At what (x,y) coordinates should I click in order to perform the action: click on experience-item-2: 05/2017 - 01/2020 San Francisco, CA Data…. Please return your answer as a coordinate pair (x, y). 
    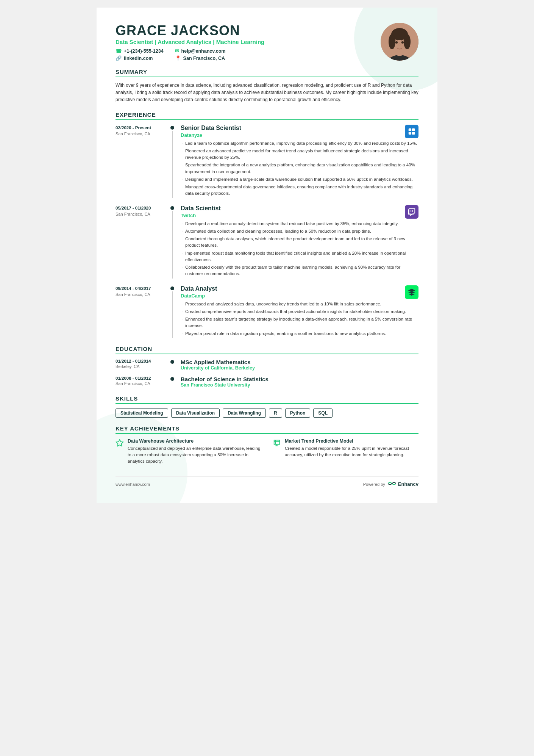
    Looking at the image, I should click on (267, 242).